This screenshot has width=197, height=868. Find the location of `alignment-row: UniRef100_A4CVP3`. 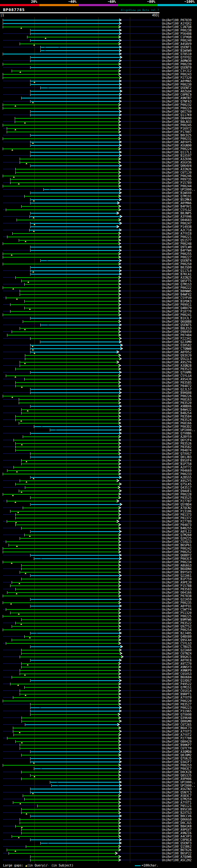

alignment-row: UniRef100_A4CVP3 is located at coordinates (98, 836).